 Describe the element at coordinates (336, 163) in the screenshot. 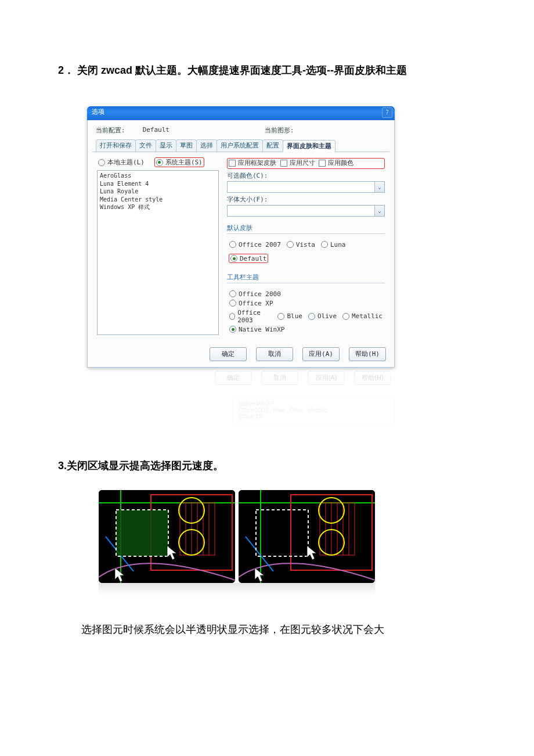

I see `check-apply-color: 应用颜色` at that location.